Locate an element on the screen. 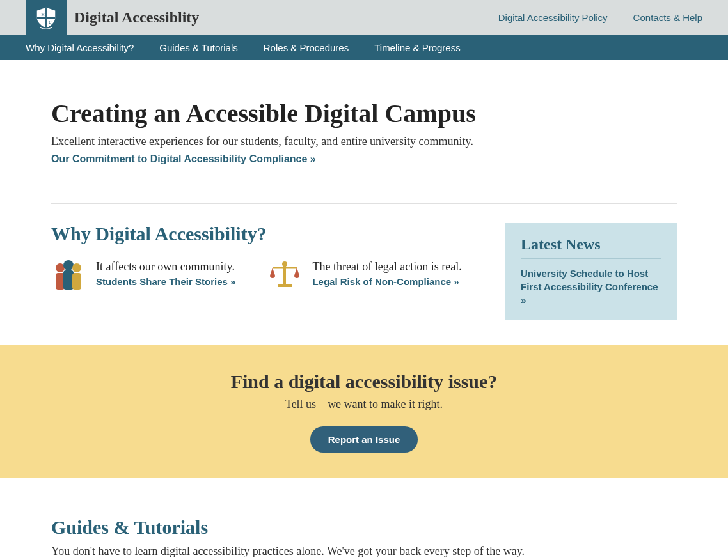 The width and height of the screenshot is (728, 560). topbar: H U Digital Accessiblity Digital Accessi… is located at coordinates (364, 18).